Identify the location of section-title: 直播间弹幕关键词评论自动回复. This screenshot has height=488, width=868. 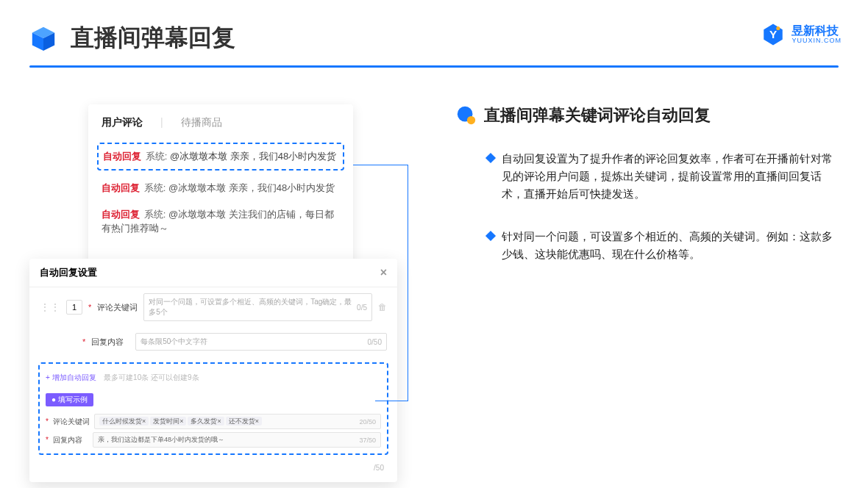
(597, 115).